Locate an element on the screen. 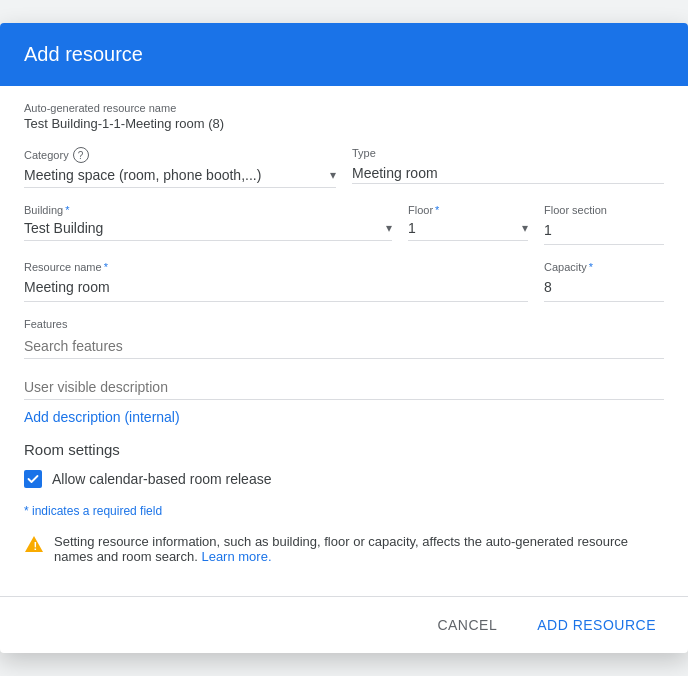  category-select-wrapper: Meeting space (room, phone booth,...) ▾ is located at coordinates (180, 178).